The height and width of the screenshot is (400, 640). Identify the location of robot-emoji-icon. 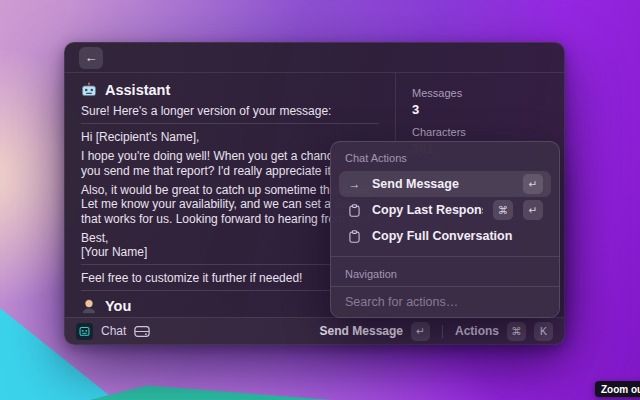
(89, 90).